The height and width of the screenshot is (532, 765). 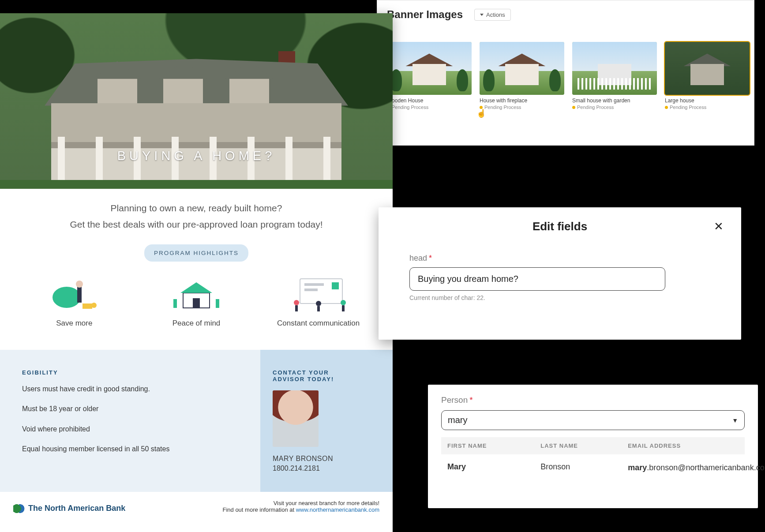 I want to click on field-label: head*, so click(x=421, y=258).